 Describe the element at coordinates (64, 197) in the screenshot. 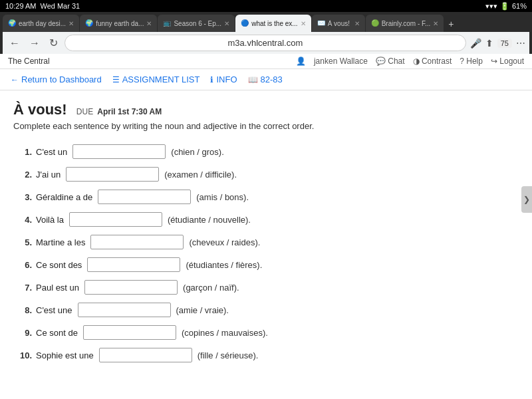

I see `exercise-prefix: Géraldine a de` at that location.